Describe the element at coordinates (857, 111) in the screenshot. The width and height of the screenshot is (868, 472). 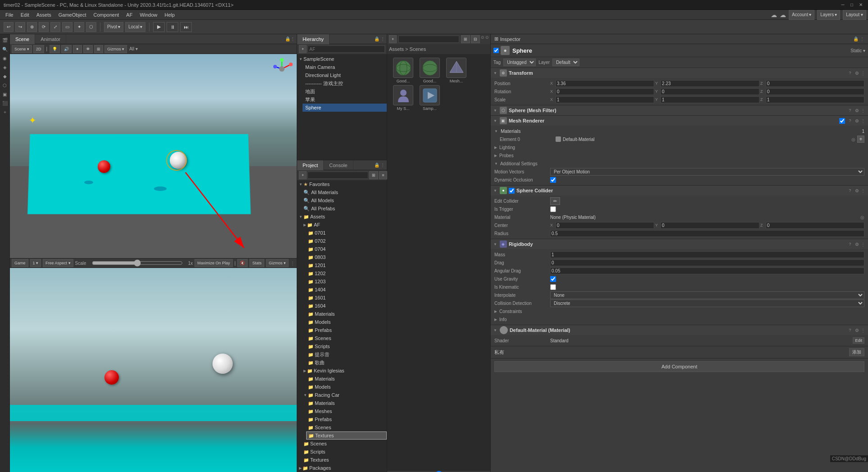
I see `mesh-filter-settings-icon: ⚙` at that location.